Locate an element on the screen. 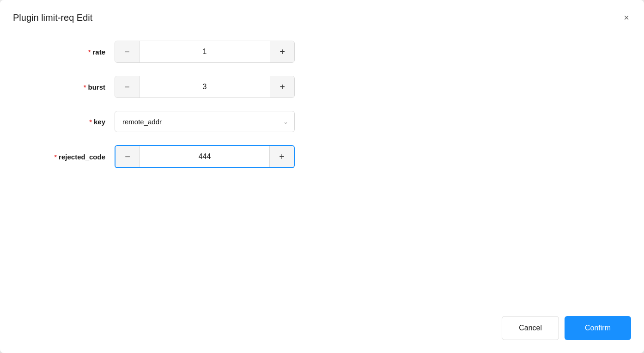 The width and height of the screenshot is (644, 353). key-label-text: key is located at coordinates (100, 122).